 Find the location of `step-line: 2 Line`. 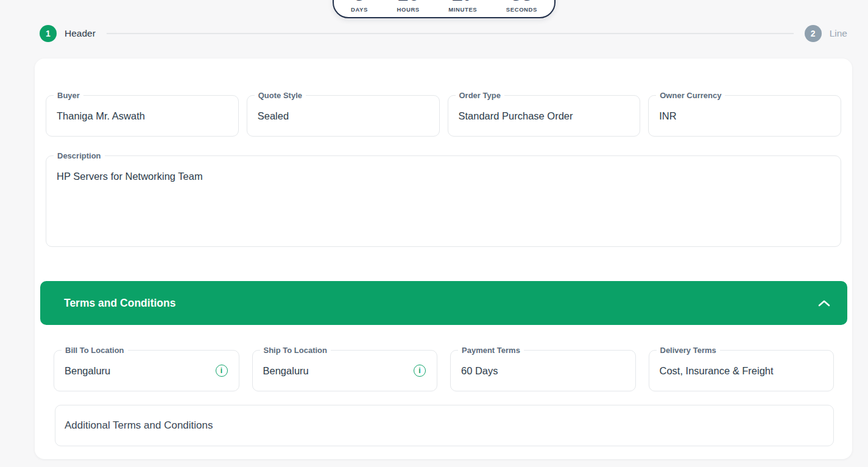

step-line: 2 Line is located at coordinates (826, 34).